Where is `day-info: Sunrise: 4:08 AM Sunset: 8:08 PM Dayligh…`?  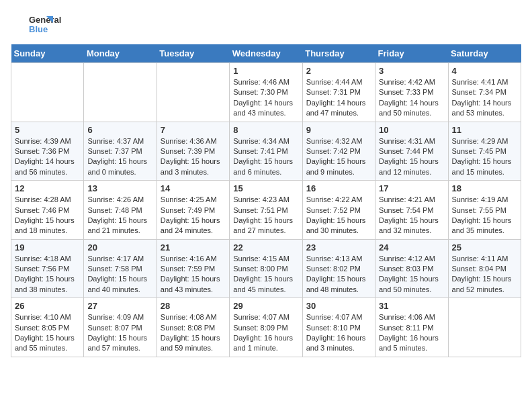 day-info: Sunrise: 4:08 AM Sunset: 8:08 PM Dayligh… is located at coordinates (193, 333).